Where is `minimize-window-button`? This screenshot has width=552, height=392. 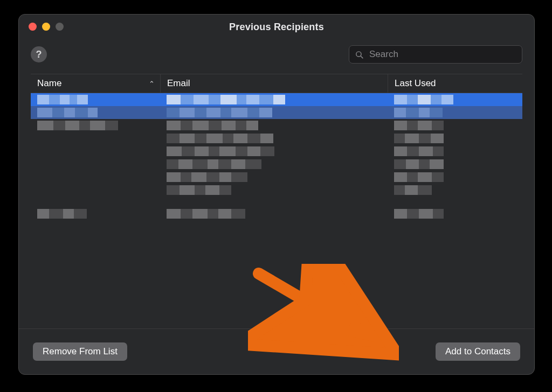 minimize-window-button is located at coordinates (46, 27).